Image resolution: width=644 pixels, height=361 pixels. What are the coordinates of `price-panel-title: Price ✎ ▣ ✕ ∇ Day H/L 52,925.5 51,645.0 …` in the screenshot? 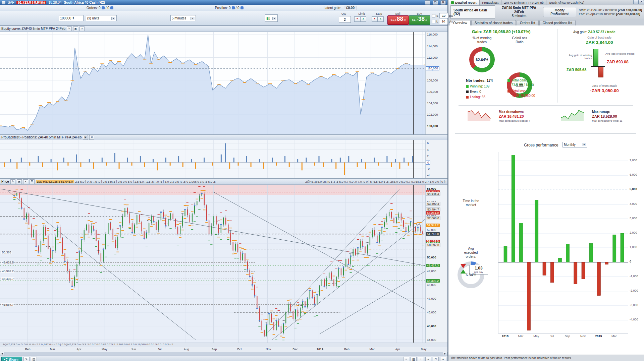 It's located at (224, 182).